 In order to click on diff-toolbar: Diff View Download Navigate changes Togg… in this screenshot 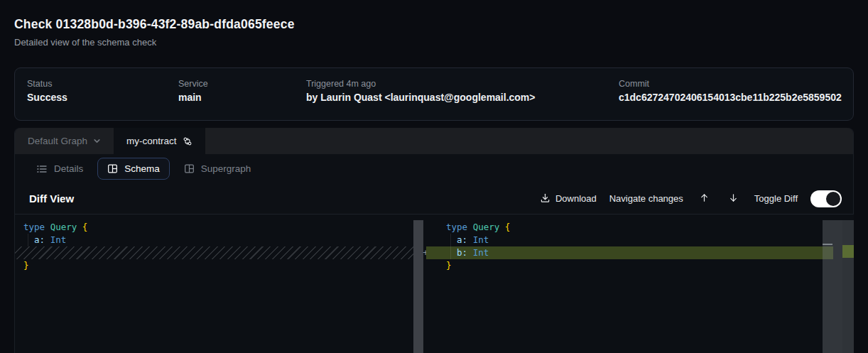, I will do `click(434, 199)`.